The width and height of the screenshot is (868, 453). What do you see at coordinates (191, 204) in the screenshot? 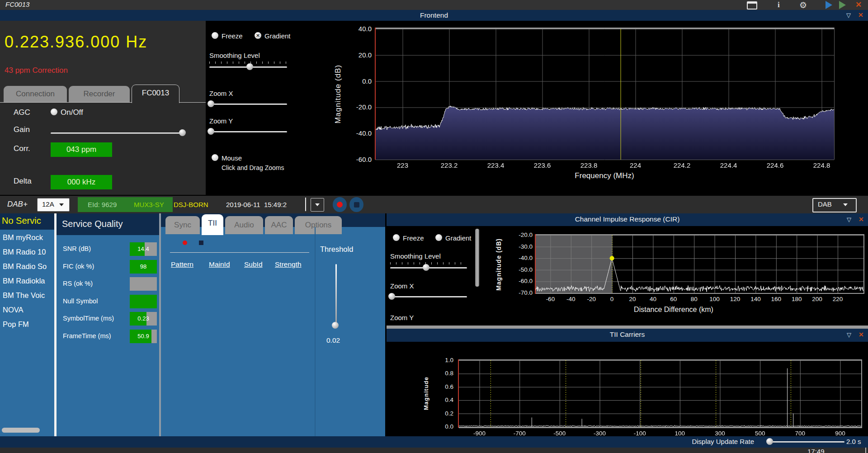
I see `ensemble-name: DSJ-BORN` at bounding box center [191, 204].